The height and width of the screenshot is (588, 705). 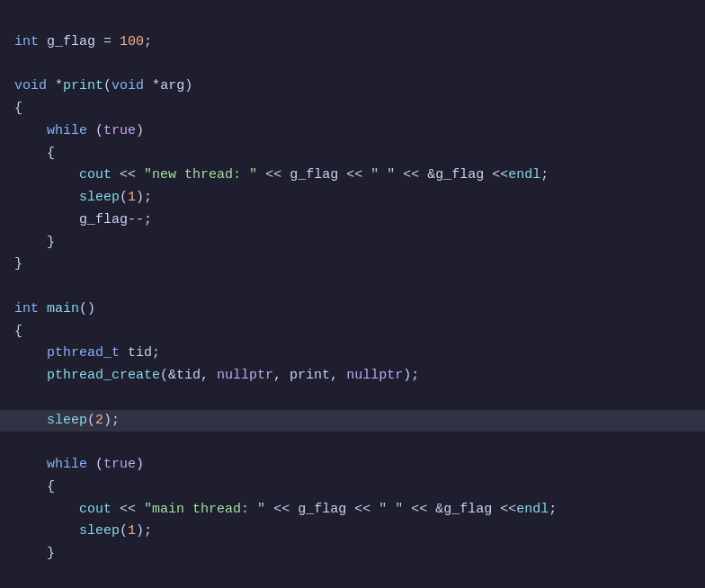 I want to click on line-1: int g_flag = 100;, so click(x=83, y=41).